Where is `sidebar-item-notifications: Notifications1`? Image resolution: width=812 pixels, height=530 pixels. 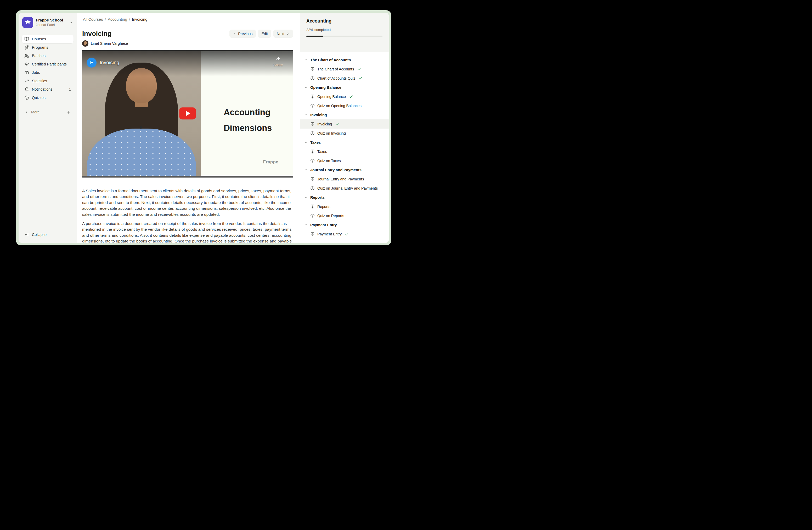 sidebar-item-notifications: Notifications1 is located at coordinates (48, 89).